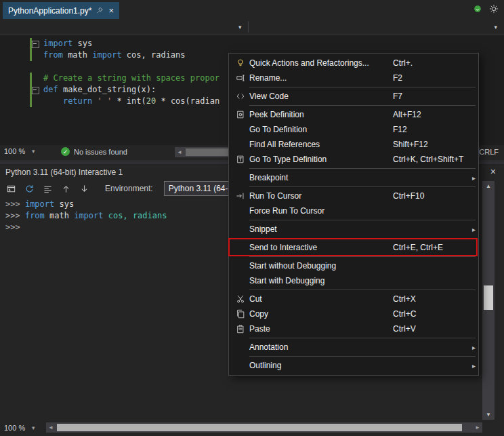 The image size is (504, 436). What do you see at coordinates (129, 189) in the screenshot?
I see `environment-label: Environment:` at bounding box center [129, 189].